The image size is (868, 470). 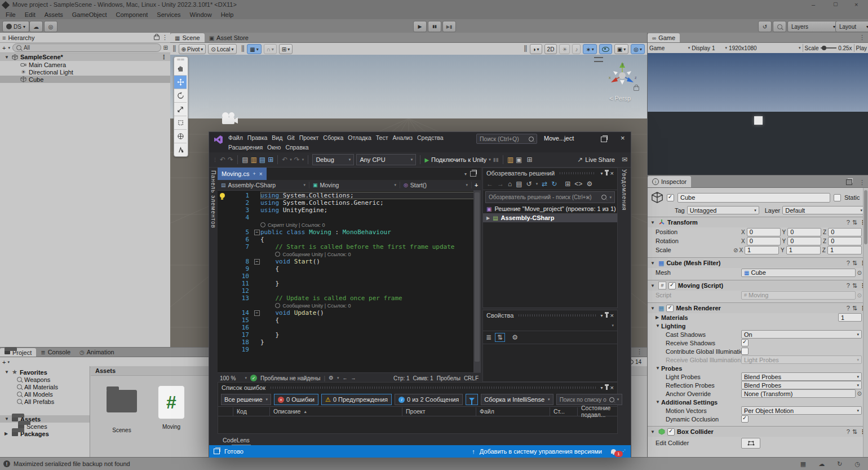 I want to click on error-list-header: Список ошибок ▾ ×, so click(x=418, y=388).